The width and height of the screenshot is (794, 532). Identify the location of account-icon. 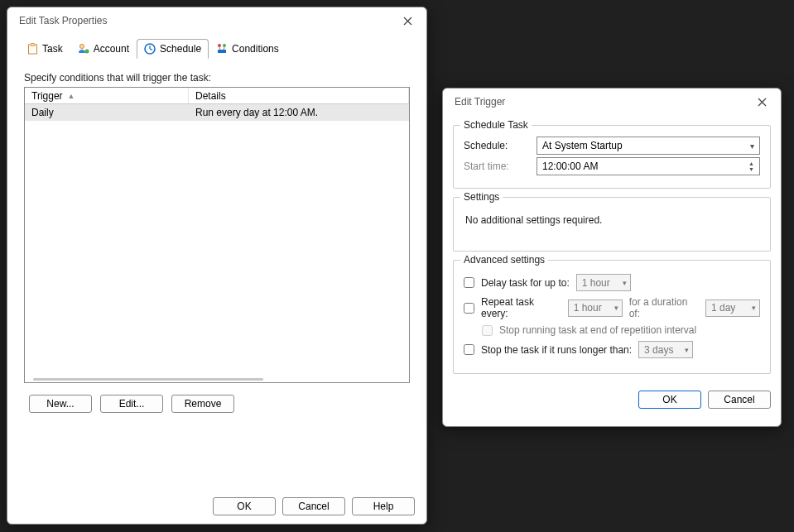
(84, 49).